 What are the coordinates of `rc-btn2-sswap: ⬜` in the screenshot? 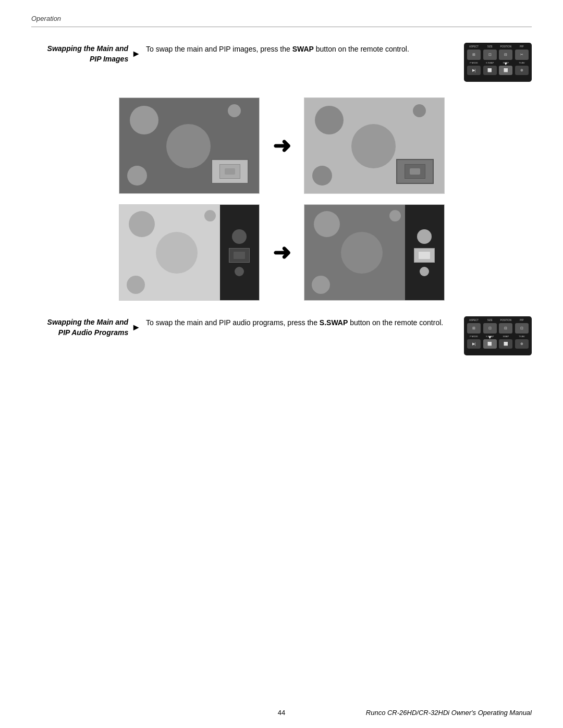 It's located at (490, 70).